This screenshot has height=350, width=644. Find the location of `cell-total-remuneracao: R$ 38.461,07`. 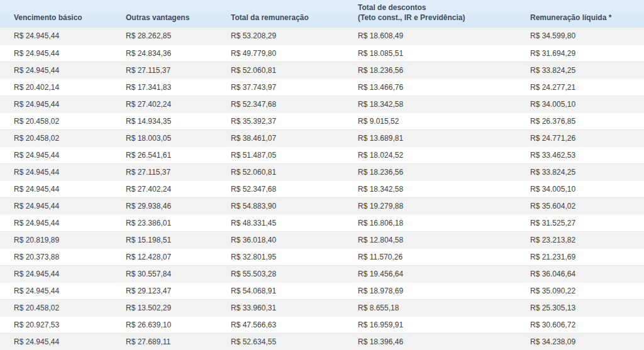

cell-total-remuneracao: R$ 38.461,07 is located at coordinates (280, 138).